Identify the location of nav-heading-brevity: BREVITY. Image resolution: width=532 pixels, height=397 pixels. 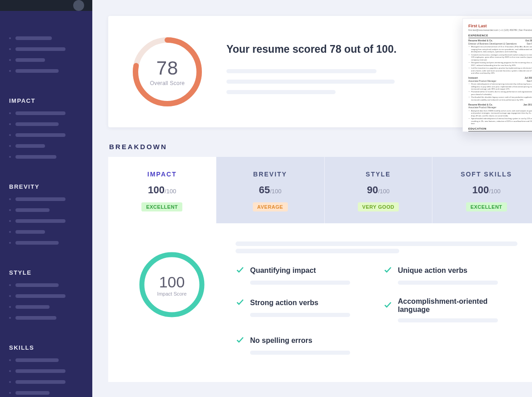
(46, 186).